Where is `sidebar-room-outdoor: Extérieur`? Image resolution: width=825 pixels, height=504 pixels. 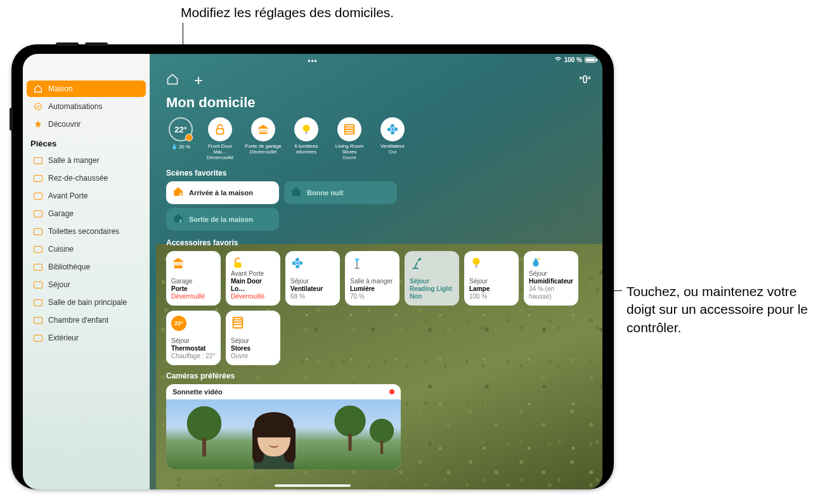 sidebar-room-outdoor: Extérieur is located at coordinates (86, 338).